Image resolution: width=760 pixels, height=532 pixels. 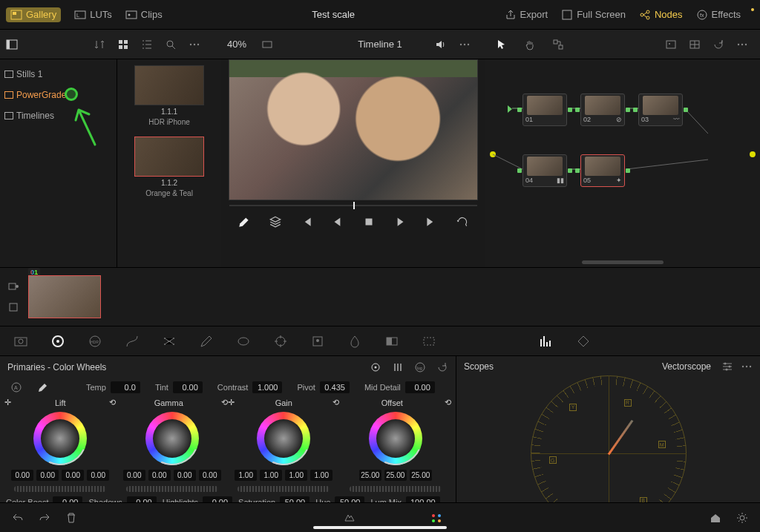 What do you see at coordinates (431, 222) in the screenshot?
I see `last-frame-button` at bounding box center [431, 222].